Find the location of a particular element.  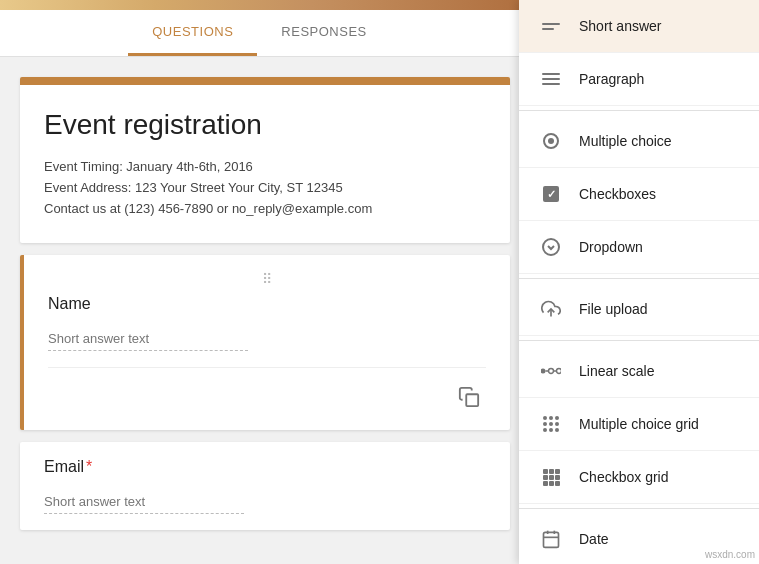

linear-scale-icon is located at coordinates (551, 371).